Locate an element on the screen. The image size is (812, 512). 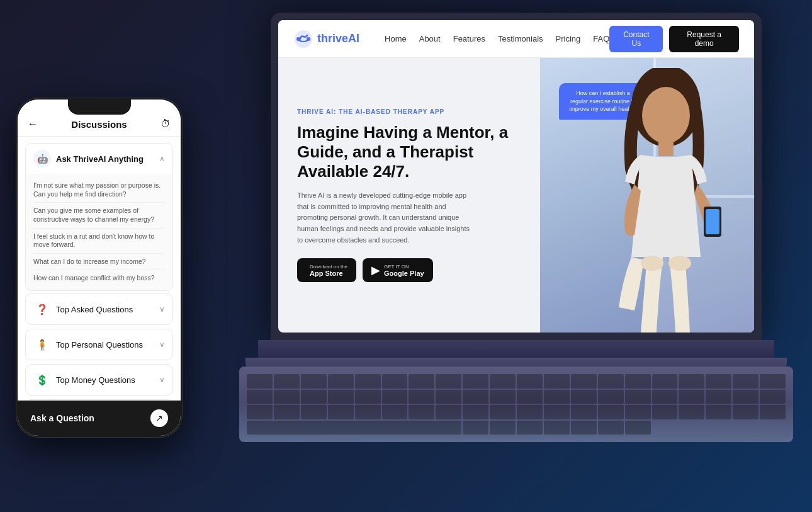
hero-image: How can I establish a regular exercise r… is located at coordinates (647, 195).